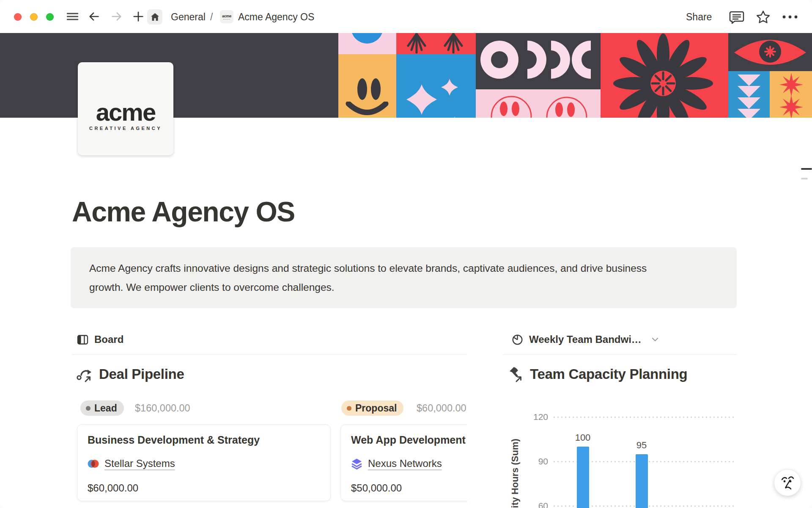 The width and height of the screenshot is (812, 508). Describe the element at coordinates (270, 355) in the screenshot. I see `view-divider` at that location.